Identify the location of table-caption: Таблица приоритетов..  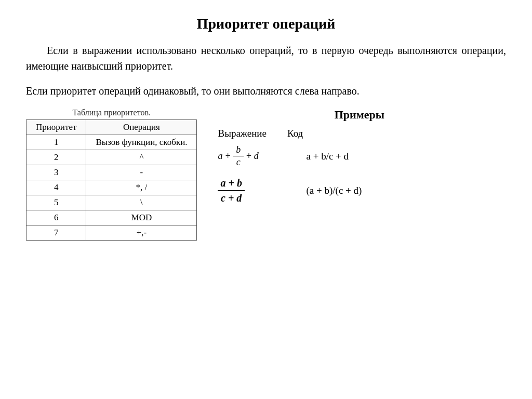
(111, 113).